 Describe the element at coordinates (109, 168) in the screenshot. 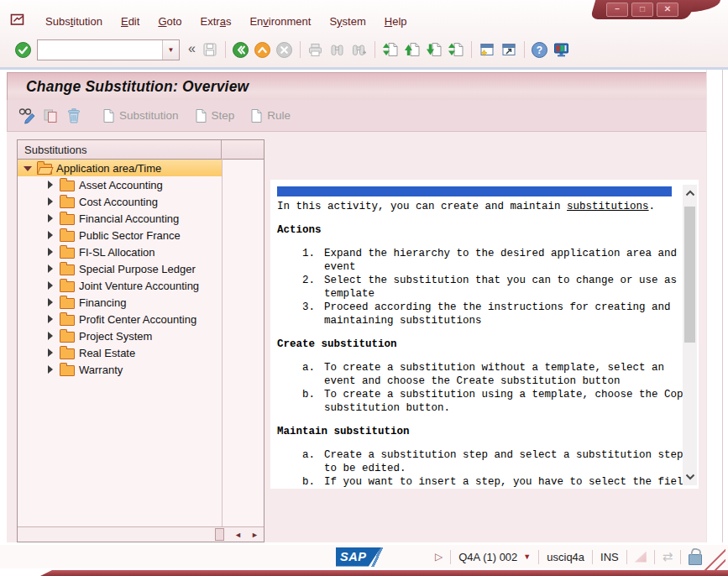

I see `tree-root-label: Application area/Time` at that location.